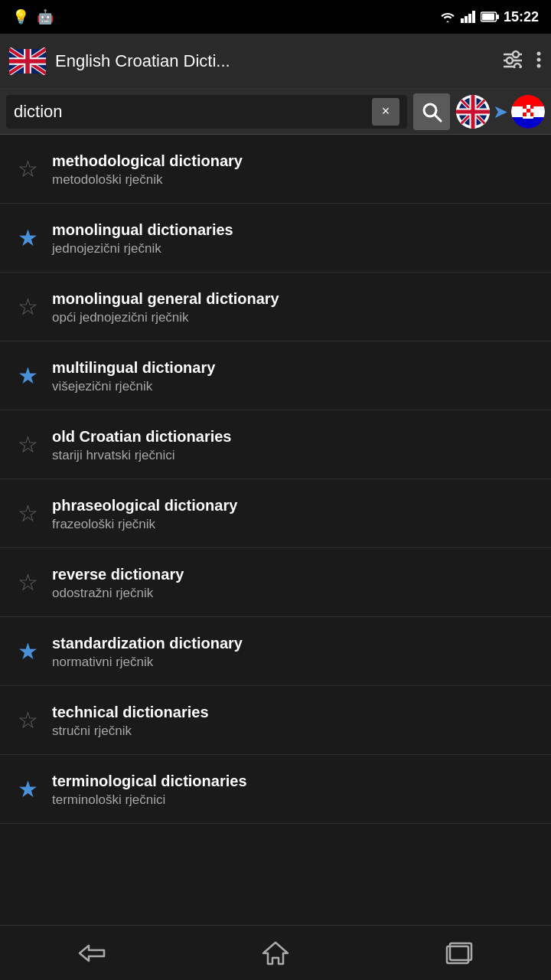  What do you see at coordinates (294, 445) in the screenshot?
I see `dict-text-5: old Croatian dictionariesstariji hrvatsk…` at bounding box center [294, 445].